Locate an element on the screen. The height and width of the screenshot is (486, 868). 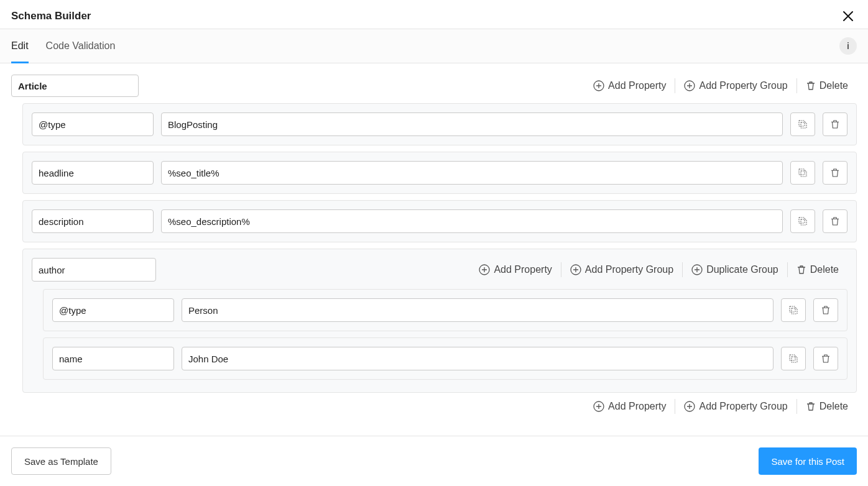
group-duplicate-label: Duplicate Group is located at coordinates (742, 270).